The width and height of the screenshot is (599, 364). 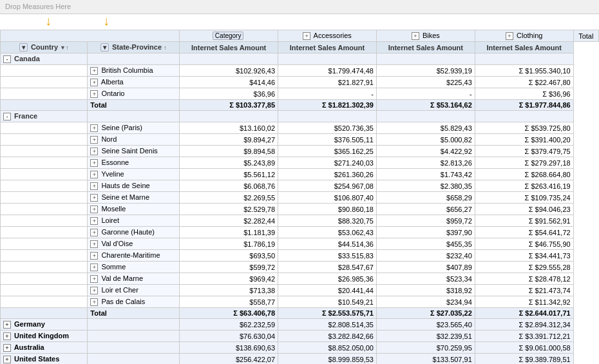 What do you see at coordinates (134, 82) in the screenshot?
I see `state-label: + Alberta` at bounding box center [134, 82].